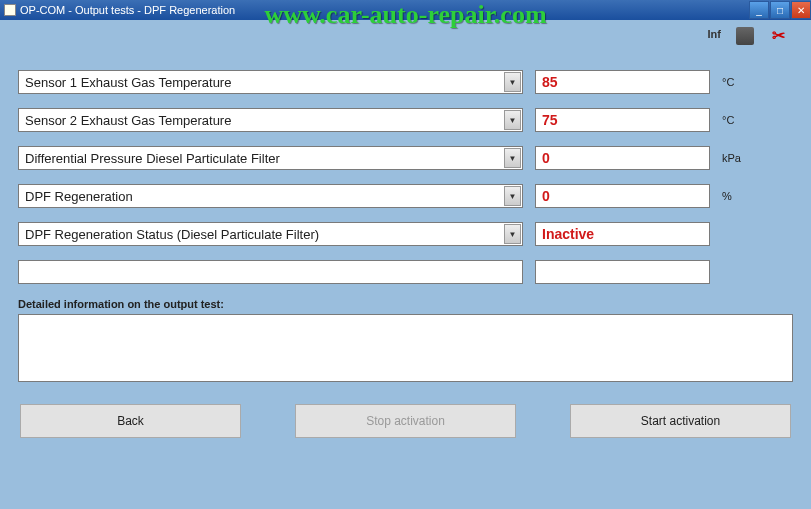 Image resolution: width=811 pixels, height=509 pixels. I want to click on detail-info-label: Detailed information on the output test:, so click(406, 304).